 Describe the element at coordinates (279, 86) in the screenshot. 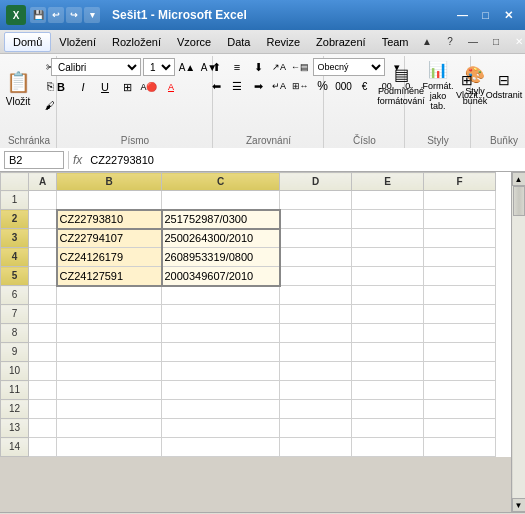

I see `wrap-text-button: ↵A` at that location.